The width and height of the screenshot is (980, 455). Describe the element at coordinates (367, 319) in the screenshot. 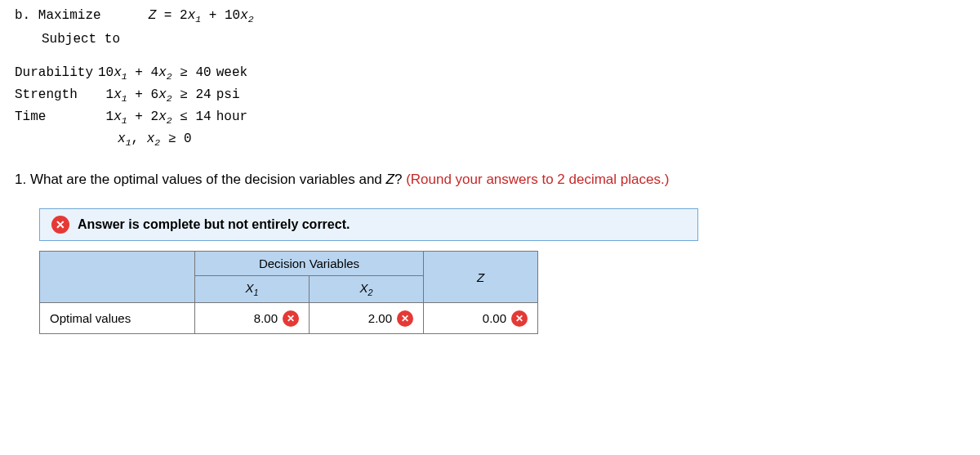

I see `x2-value-cell: 2.00 ✕` at that location.